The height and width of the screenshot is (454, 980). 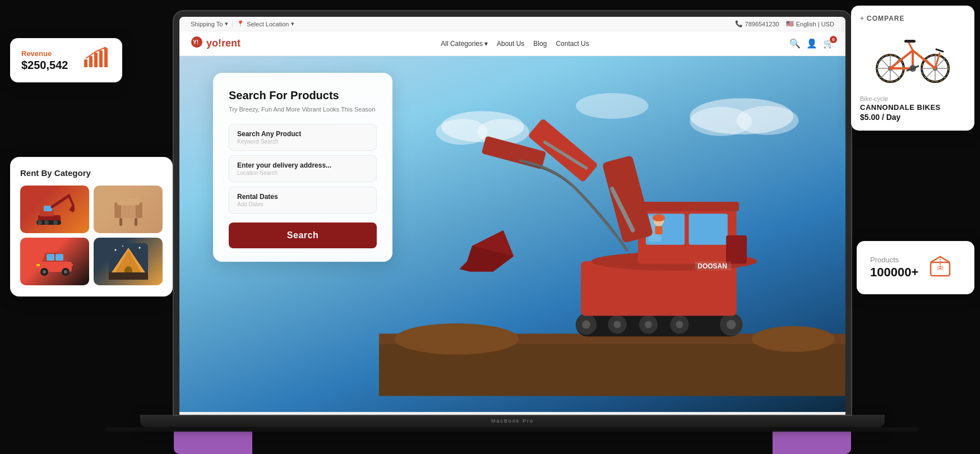 What do you see at coordinates (510, 44) in the screenshot?
I see `nav-about: About Us` at bounding box center [510, 44].